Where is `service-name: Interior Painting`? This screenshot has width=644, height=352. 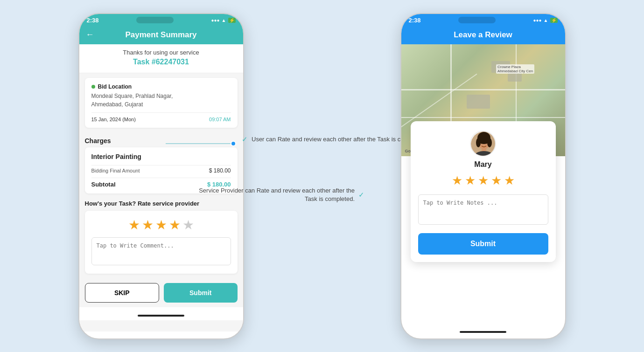 service-name: Interior Painting is located at coordinates (161, 157).